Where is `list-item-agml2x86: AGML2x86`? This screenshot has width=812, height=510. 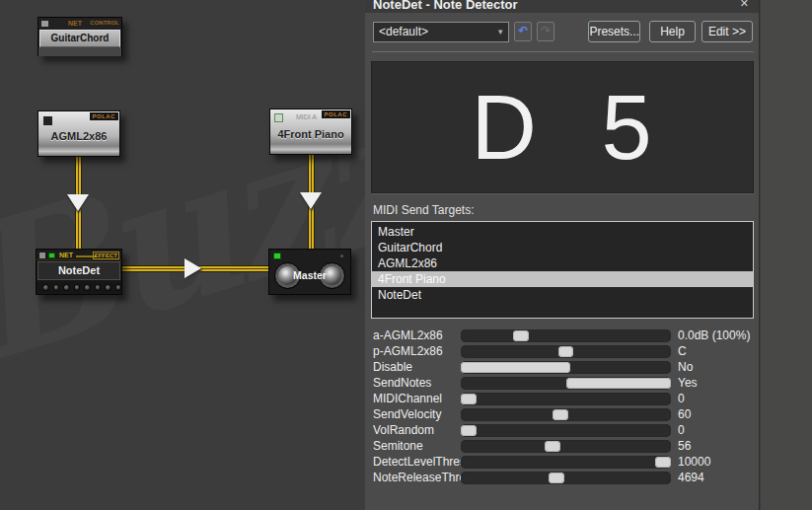
list-item-agml2x86: AGML2x86 is located at coordinates (562, 263).